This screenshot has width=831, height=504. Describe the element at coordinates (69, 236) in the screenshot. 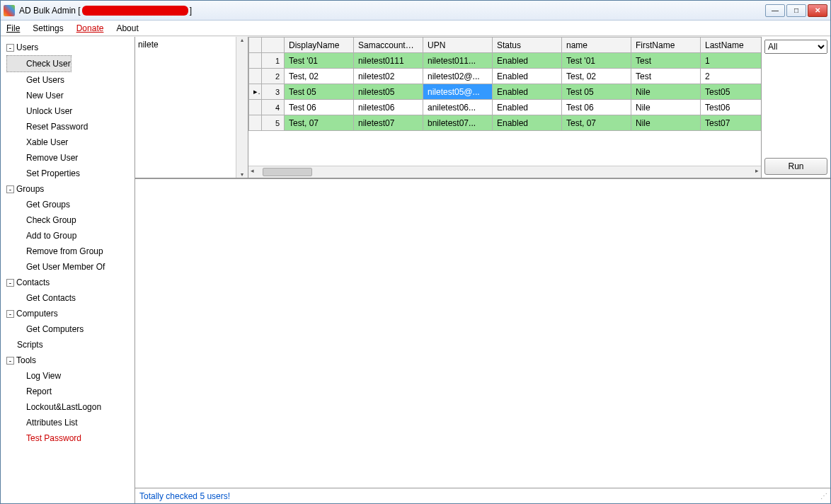

I see `tree-item: Add to Group` at that location.